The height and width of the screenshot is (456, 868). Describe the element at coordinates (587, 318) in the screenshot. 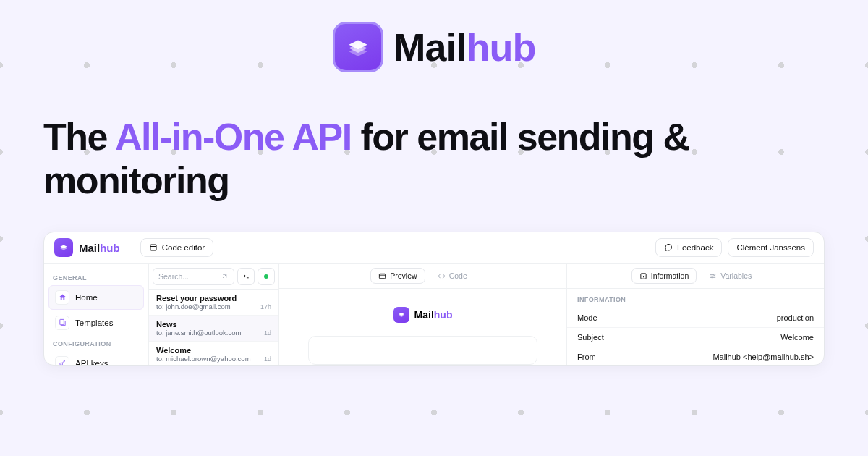

I see `info-key: Mode` at that location.